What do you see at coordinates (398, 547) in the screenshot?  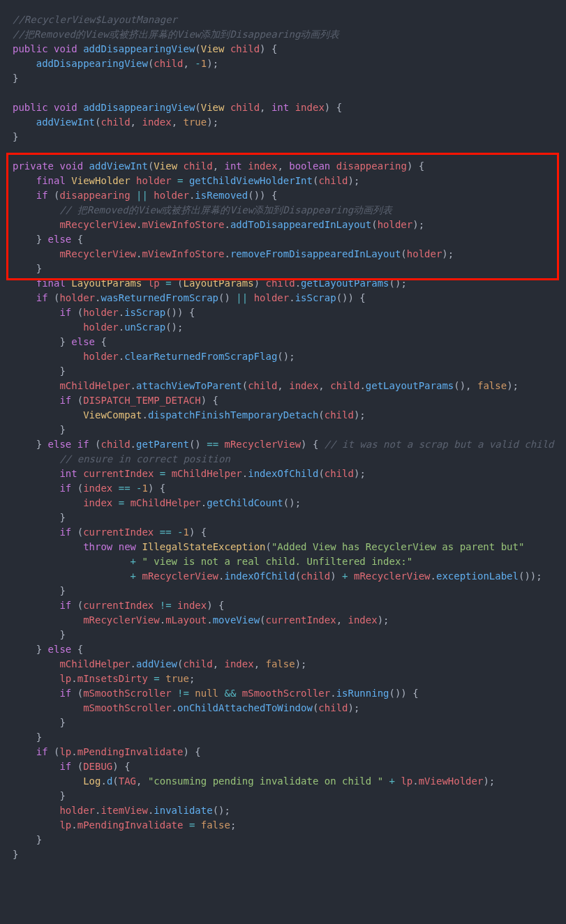 I see `str: "Added View has RecyclerView as parent b…` at bounding box center [398, 547].